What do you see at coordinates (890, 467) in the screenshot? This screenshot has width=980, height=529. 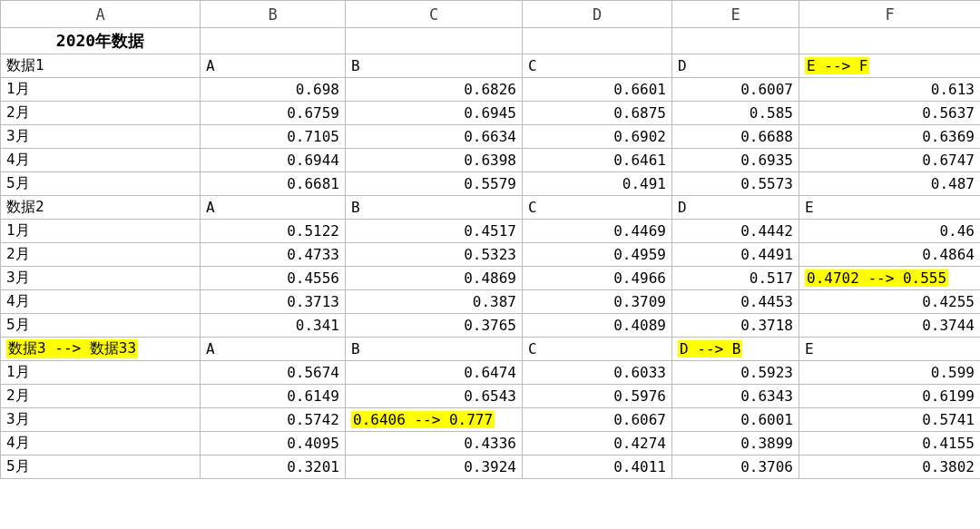 I see `cell: 0.3802` at bounding box center [890, 467].